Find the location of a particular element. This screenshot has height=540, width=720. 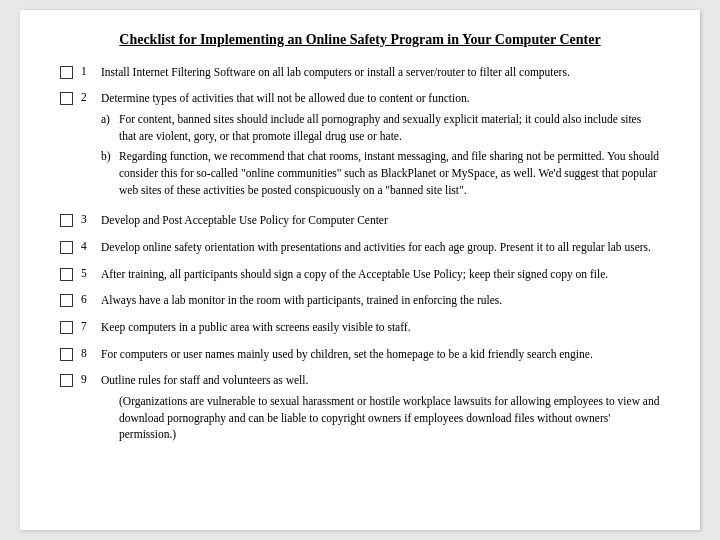

checklist-item: 5After training, all participants should… is located at coordinates (360, 274).